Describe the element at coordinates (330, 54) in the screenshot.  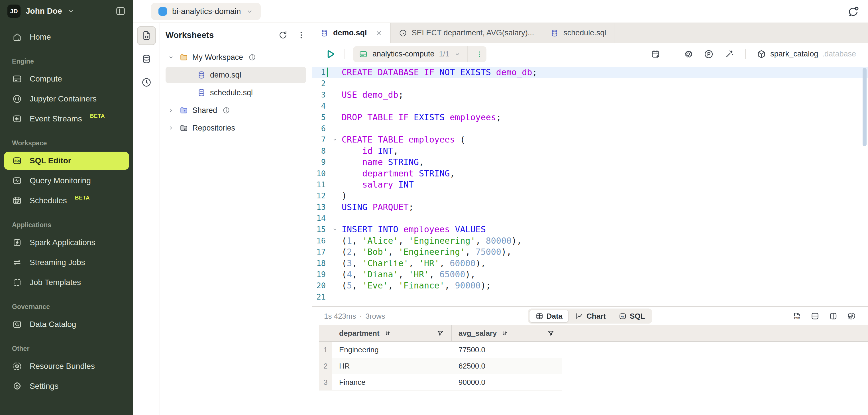
I see `run-button` at that location.